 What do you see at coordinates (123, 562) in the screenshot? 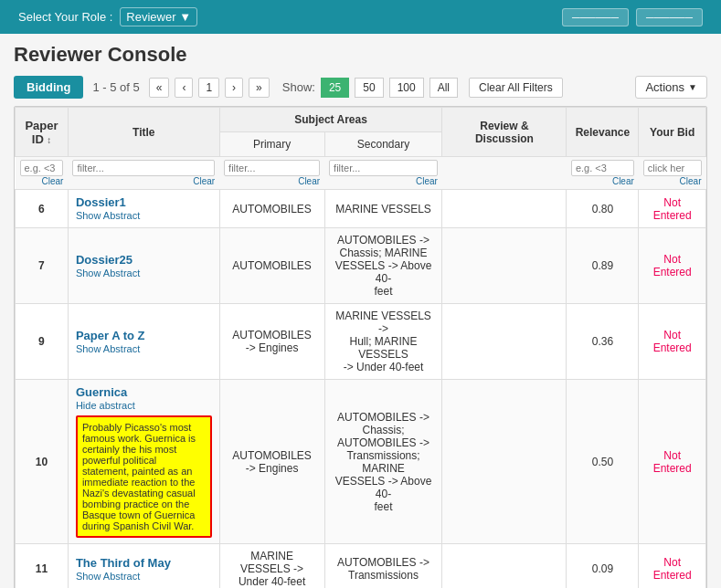
I see `paper-title: The Third of May` at bounding box center [123, 562].